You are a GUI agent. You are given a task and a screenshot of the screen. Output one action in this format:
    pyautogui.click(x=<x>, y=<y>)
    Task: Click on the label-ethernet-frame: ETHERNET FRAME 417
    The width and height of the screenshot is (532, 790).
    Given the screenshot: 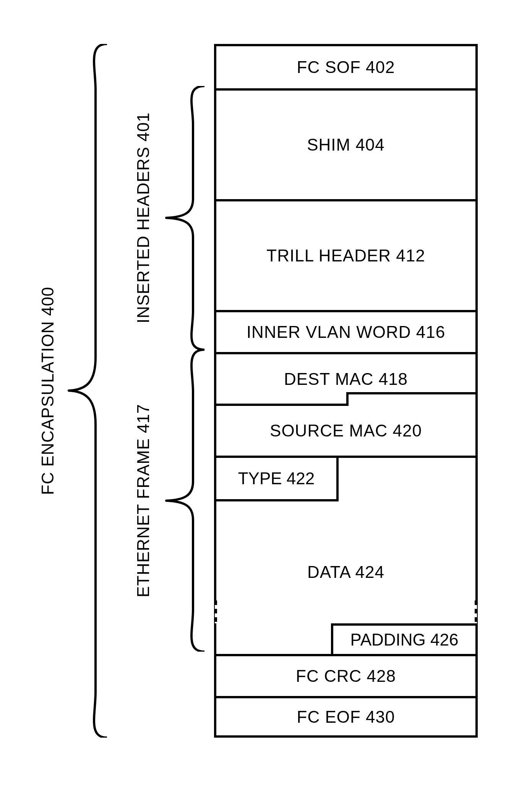 What is the action you would take?
    pyautogui.click(x=143, y=501)
    